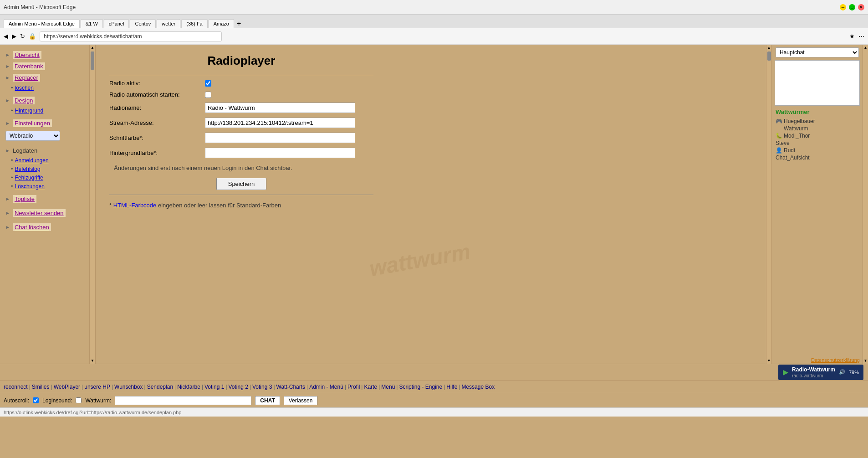  I want to click on scroll-up-icon: ▲, so click(92, 47).